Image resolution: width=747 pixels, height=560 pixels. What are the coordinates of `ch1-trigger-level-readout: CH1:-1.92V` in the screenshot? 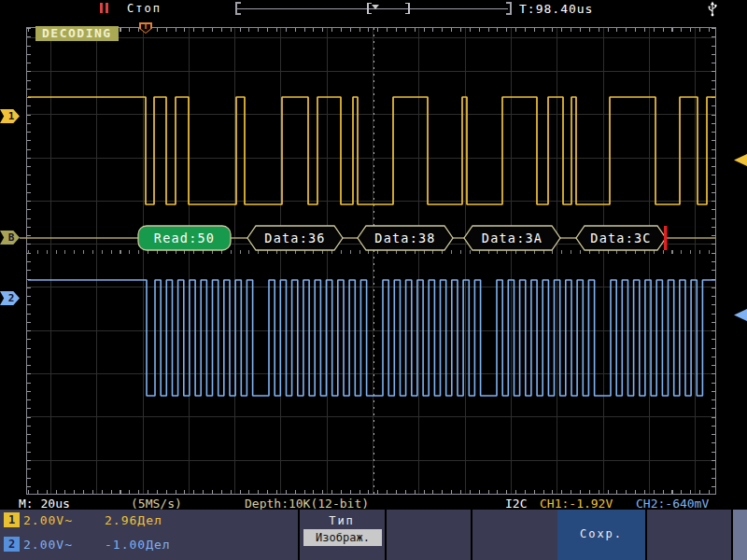 It's located at (576, 504).